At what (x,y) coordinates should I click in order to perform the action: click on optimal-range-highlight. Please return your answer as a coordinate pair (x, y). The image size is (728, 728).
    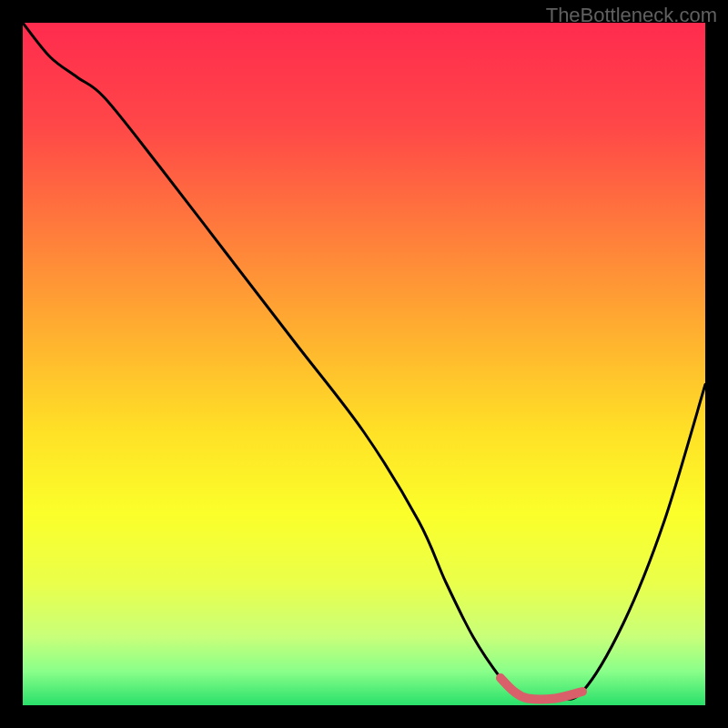
    Looking at the image, I should click on (541, 688).